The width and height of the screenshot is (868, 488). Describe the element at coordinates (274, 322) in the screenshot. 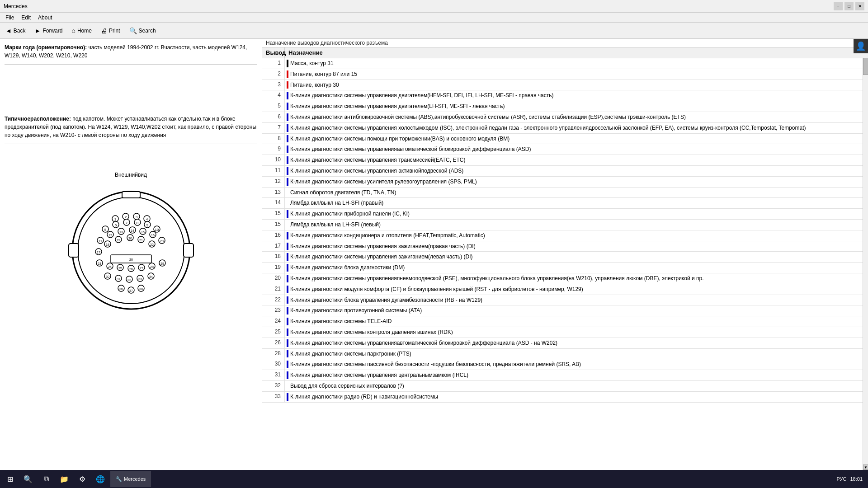

I see `row-number: 24` at that location.